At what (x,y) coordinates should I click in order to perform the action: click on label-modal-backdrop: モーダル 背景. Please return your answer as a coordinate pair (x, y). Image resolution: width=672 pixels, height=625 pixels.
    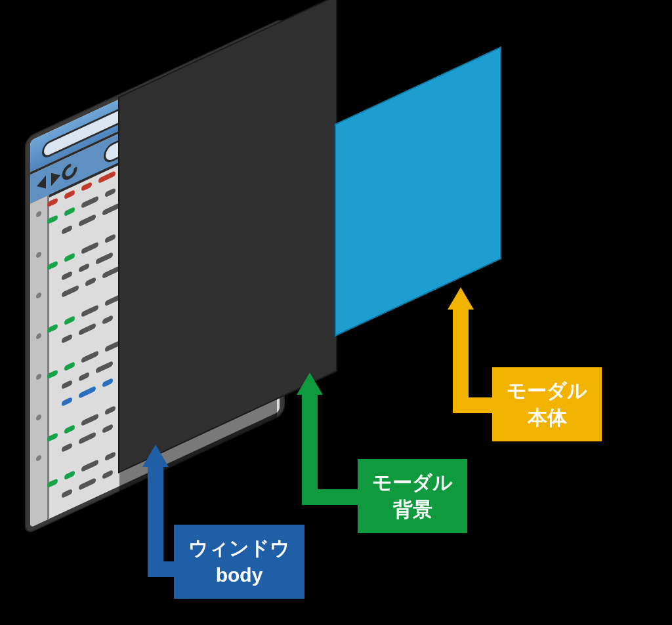
    Looking at the image, I should click on (412, 496).